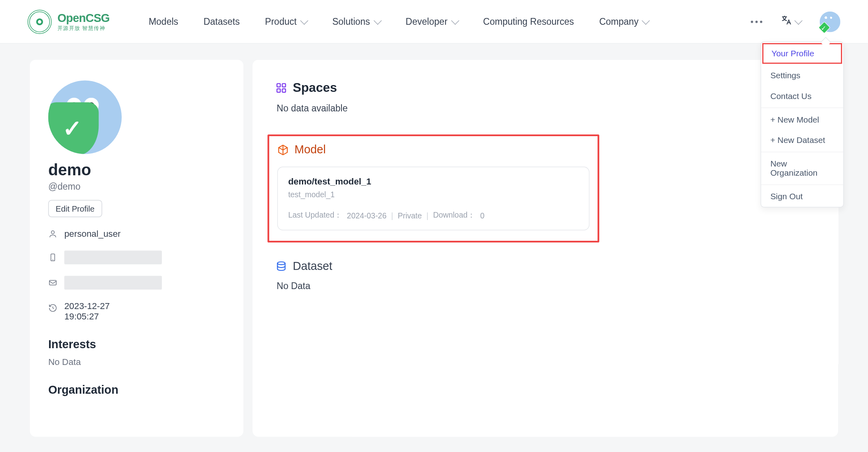 The width and height of the screenshot is (868, 452). What do you see at coordinates (75, 208) in the screenshot?
I see `edit-profile-button: Edit Profile` at bounding box center [75, 208].